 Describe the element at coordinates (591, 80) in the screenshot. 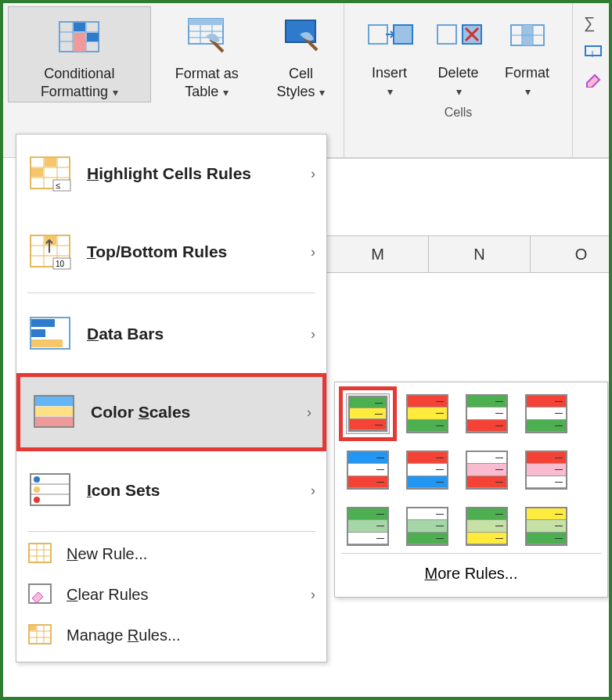

I see `editing-side-icons: ∑` at that location.